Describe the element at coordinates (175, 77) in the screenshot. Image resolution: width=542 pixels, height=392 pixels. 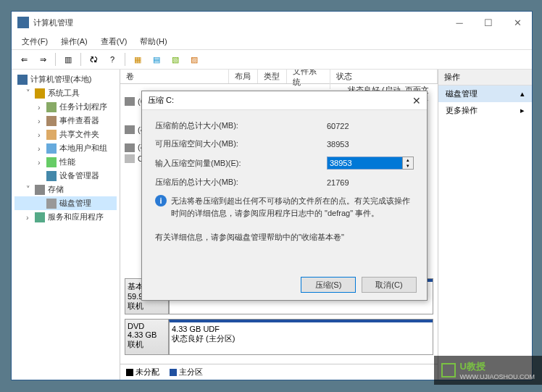
I see `col-volume: 卷` at that location.